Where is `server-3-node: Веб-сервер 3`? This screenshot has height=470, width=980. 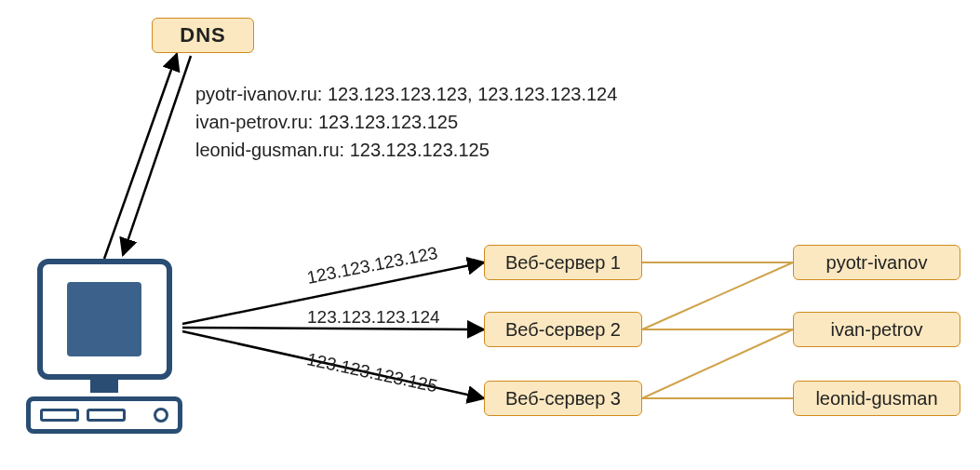
server-3-node: Веб-сервер 3 is located at coordinates (563, 398).